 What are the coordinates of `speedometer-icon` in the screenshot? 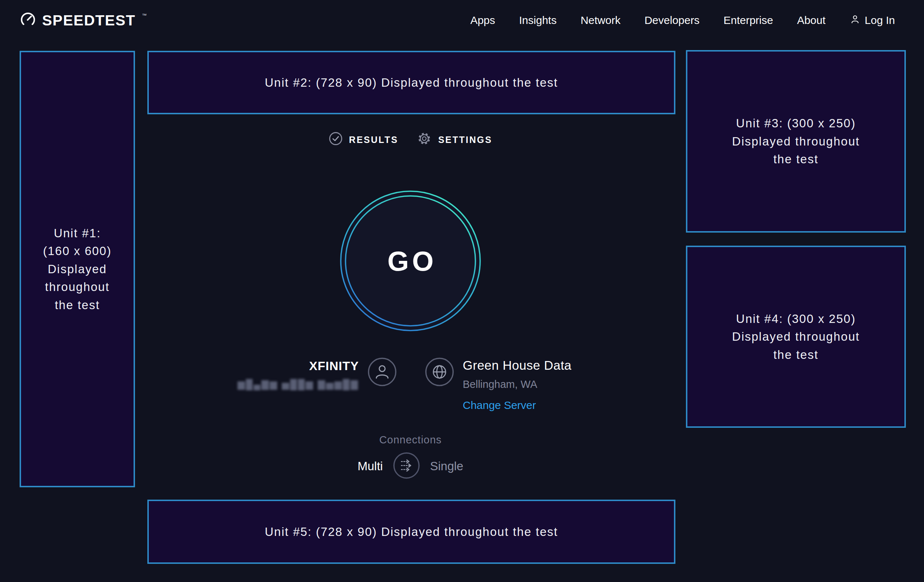 It's located at (28, 20).